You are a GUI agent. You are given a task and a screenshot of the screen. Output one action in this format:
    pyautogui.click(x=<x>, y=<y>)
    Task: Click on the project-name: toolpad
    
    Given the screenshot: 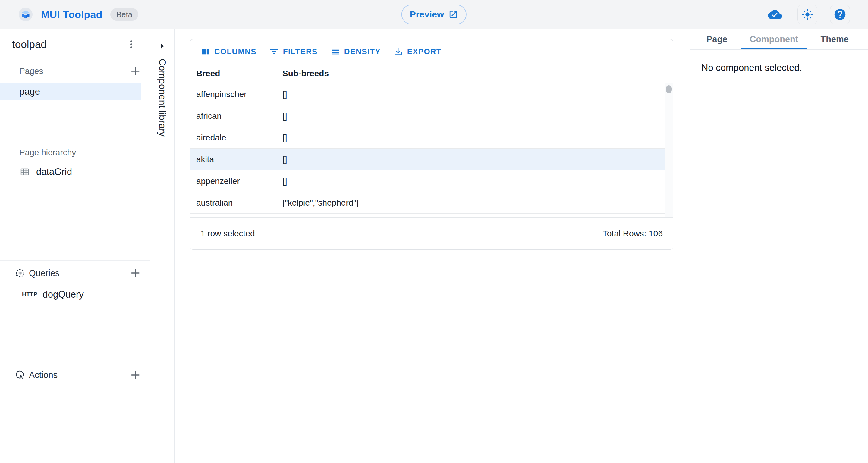 What is the action you would take?
    pyautogui.click(x=30, y=44)
    